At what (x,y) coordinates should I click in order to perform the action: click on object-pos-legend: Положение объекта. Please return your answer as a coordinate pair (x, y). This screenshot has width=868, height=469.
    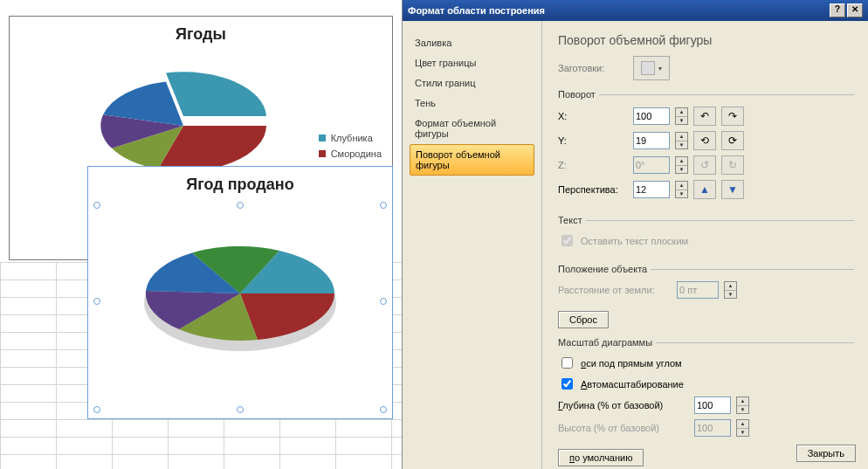
    Looking at the image, I should click on (604, 269).